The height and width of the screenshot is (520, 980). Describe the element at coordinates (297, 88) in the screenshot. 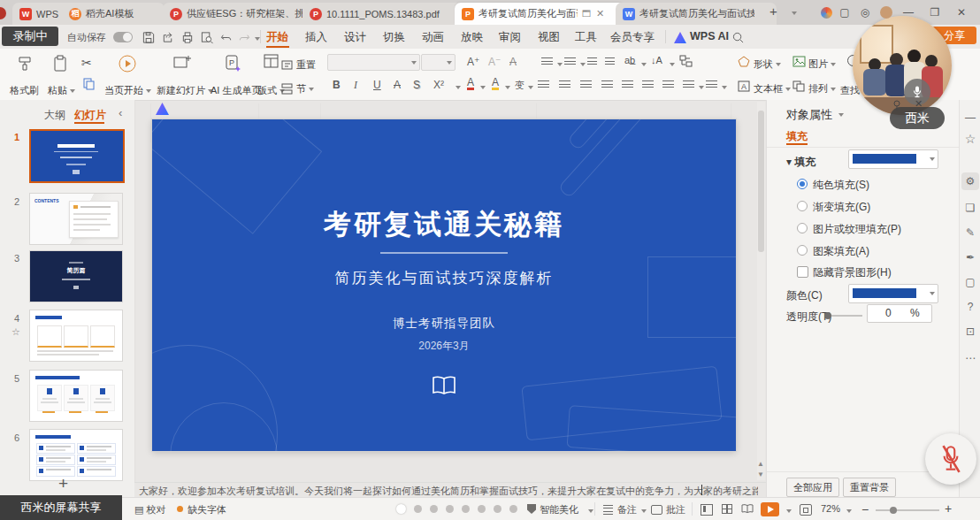

I see `section-button: 节` at that location.